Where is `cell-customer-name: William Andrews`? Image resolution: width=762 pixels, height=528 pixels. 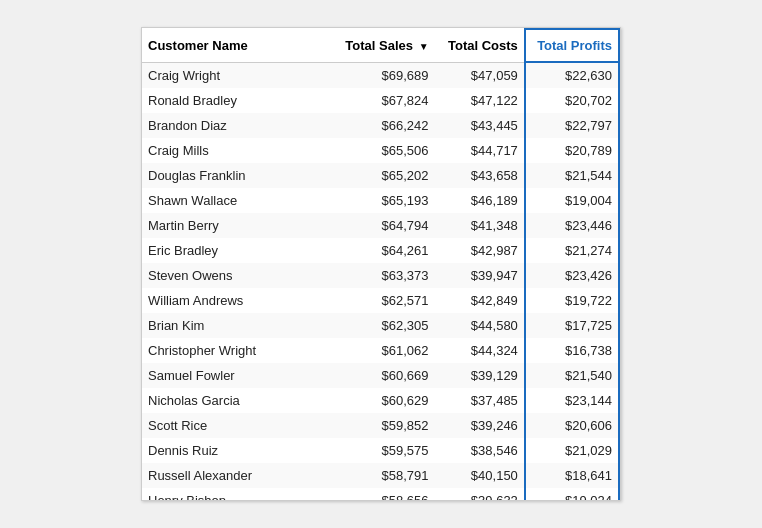 cell-customer-name: William Andrews is located at coordinates (238, 300).